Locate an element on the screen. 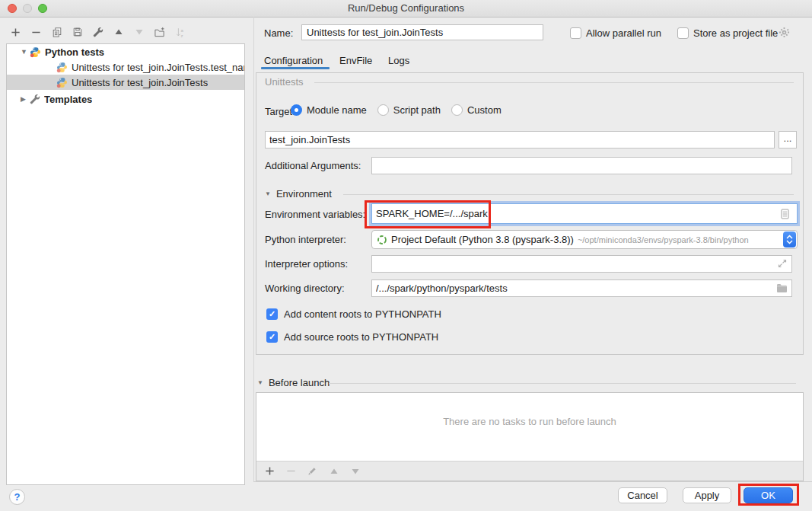 This screenshot has width=812, height=511. radio-custom: Custom is located at coordinates (476, 110).